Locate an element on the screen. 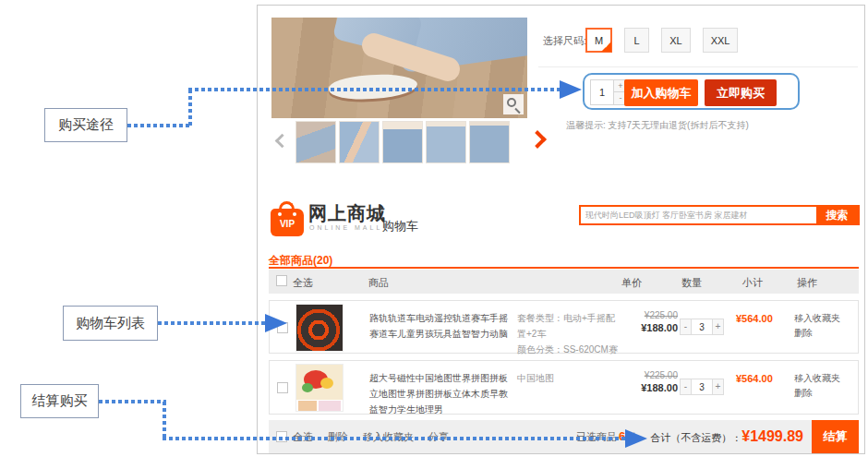 The width and height of the screenshot is (868, 457). size-chip-label: L is located at coordinates (637, 41).